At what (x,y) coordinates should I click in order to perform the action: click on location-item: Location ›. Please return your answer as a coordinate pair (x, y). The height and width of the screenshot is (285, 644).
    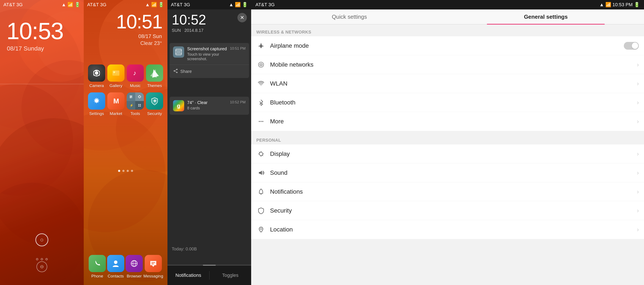
    Looking at the image, I should click on (448, 230).